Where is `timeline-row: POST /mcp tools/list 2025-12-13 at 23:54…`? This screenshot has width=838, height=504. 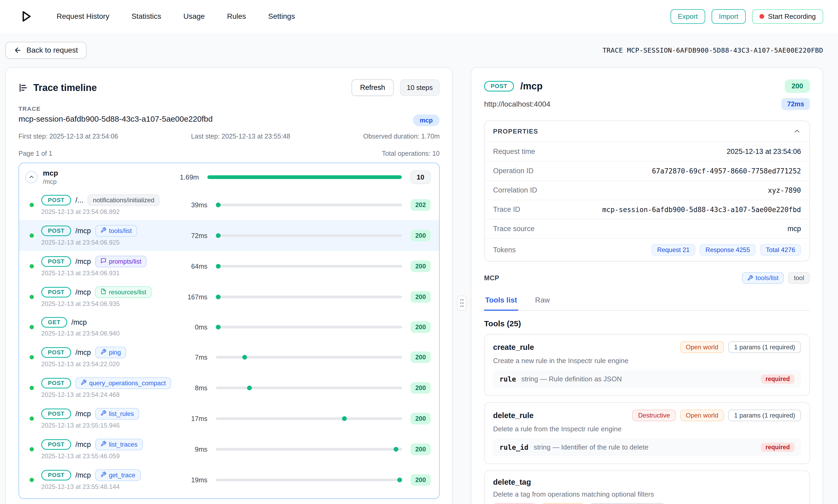 timeline-row: POST /mcp tools/list 2025-12-13 at 23:54… is located at coordinates (229, 236).